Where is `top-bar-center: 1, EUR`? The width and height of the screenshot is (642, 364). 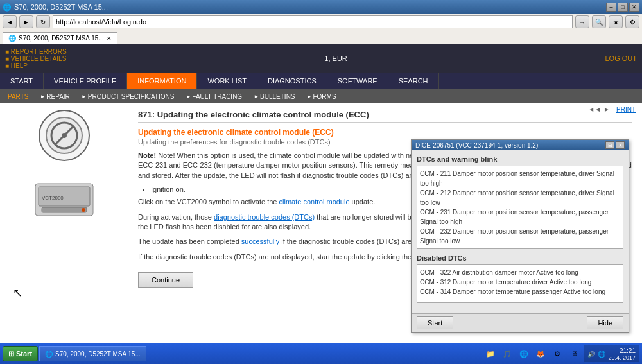
top-bar-center: 1, EUR is located at coordinates (335, 58).